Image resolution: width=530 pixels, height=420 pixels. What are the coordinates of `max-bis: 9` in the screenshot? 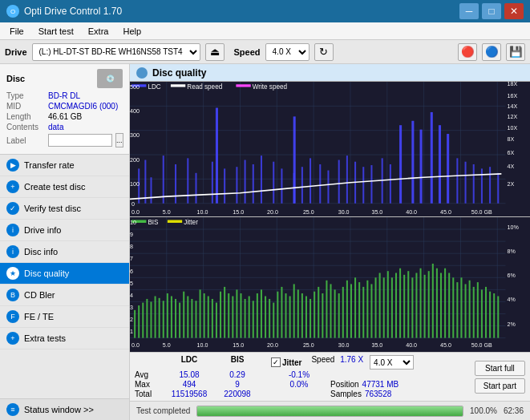 It's located at (237, 385).